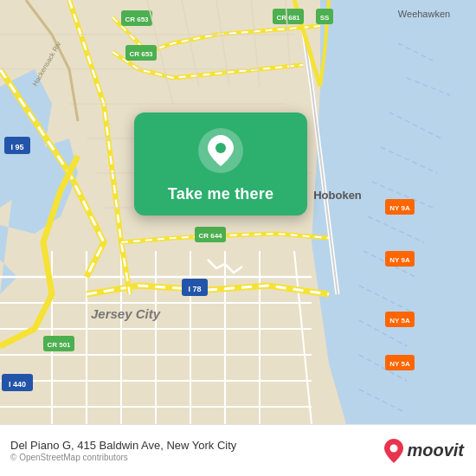  What do you see at coordinates (221, 151) in the screenshot?
I see `location-icon-circle` at bounding box center [221, 151].